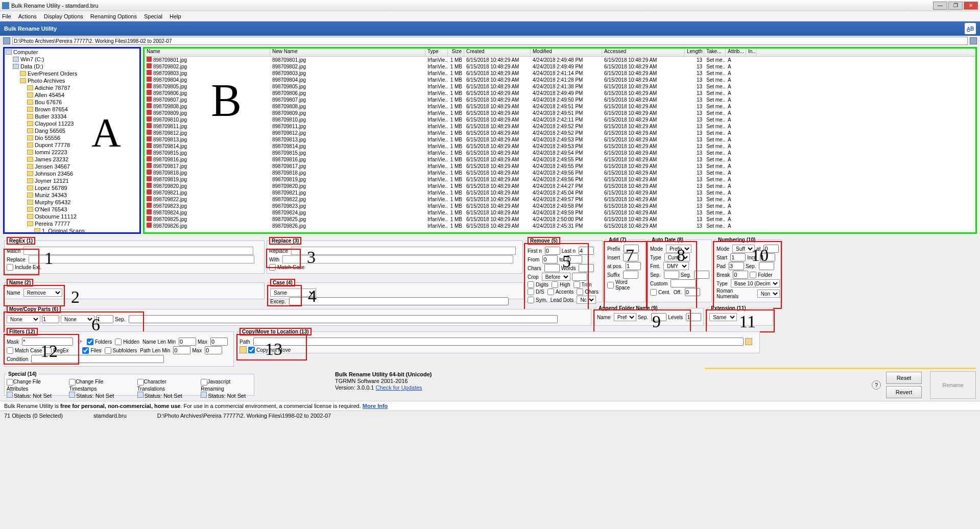 Image resolution: width=980 pixels, height=529 pixels. I want to click on tree-node: Allen 45454, so click(72, 95).